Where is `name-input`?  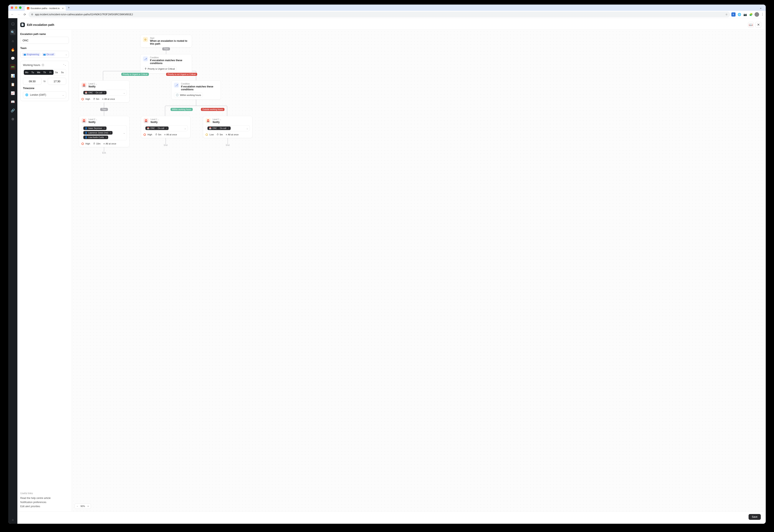
name-input is located at coordinates (45, 40).